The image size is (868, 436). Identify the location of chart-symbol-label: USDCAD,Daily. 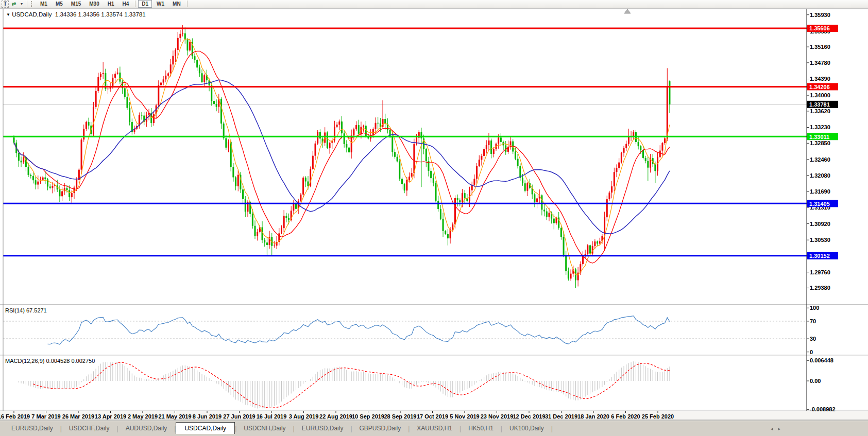
(32, 14).